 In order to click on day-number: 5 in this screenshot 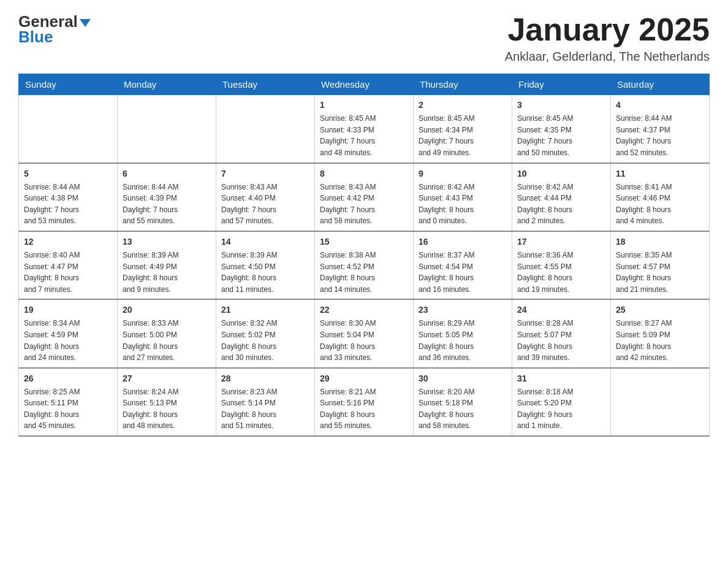, I will do `click(68, 174)`.